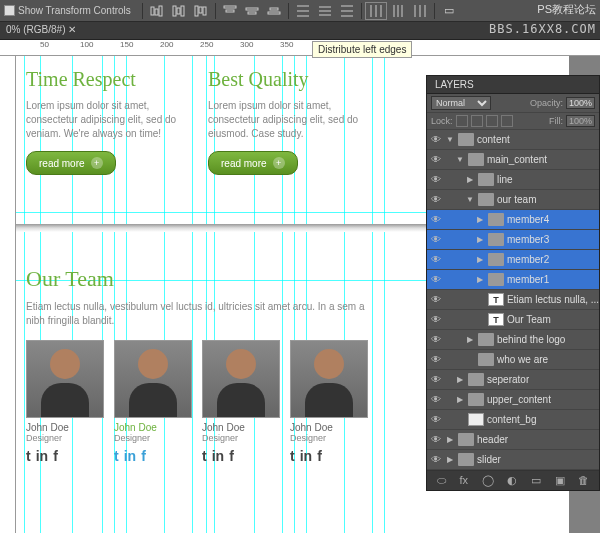  I want to click on layer-name: member1, so click(528, 280).